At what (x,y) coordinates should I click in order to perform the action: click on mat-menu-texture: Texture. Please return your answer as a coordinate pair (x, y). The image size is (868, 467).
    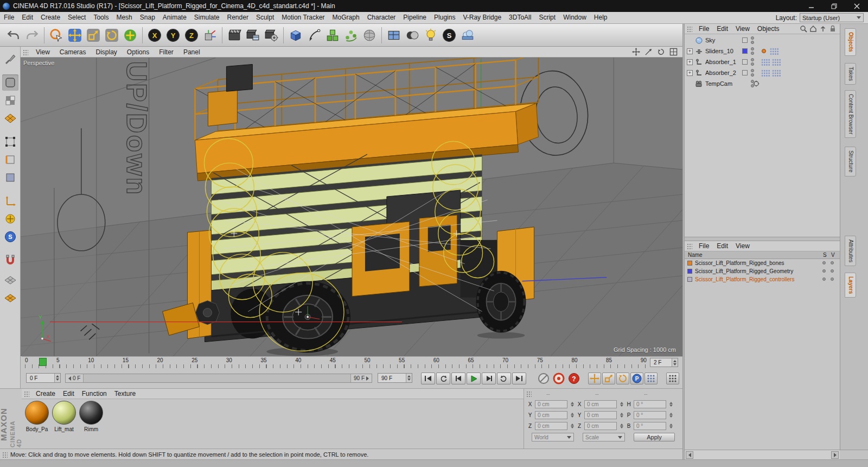
    Looking at the image, I should click on (125, 394).